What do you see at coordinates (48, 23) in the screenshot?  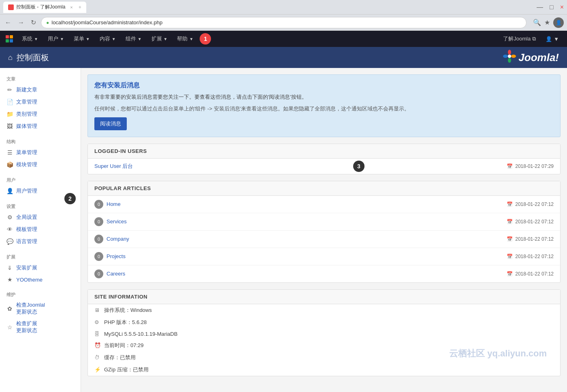 I see `secure-icon: ●` at bounding box center [48, 23].